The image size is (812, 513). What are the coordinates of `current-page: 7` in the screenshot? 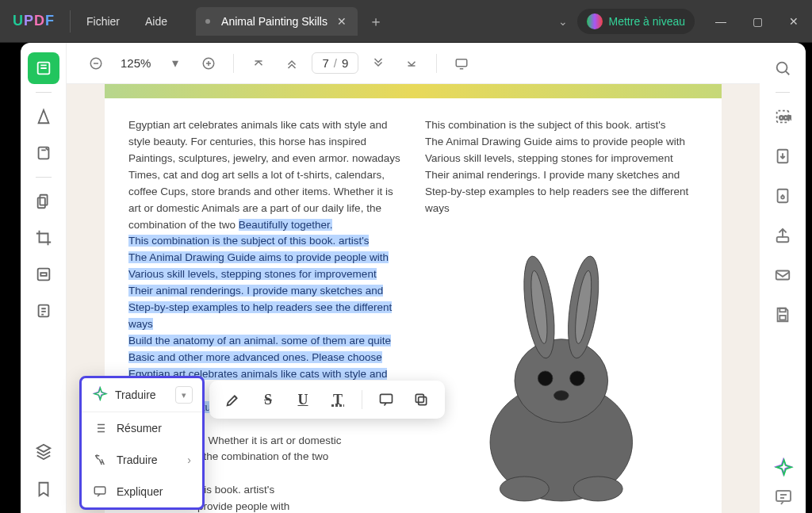 It's located at (325, 63).